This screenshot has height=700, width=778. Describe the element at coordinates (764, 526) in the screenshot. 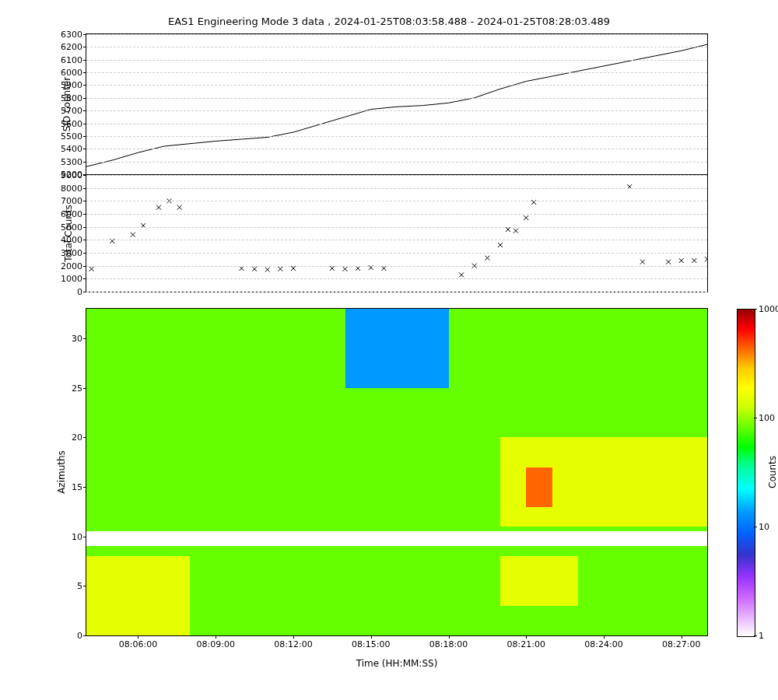

I see `colorbar-tick: 10` at that location.